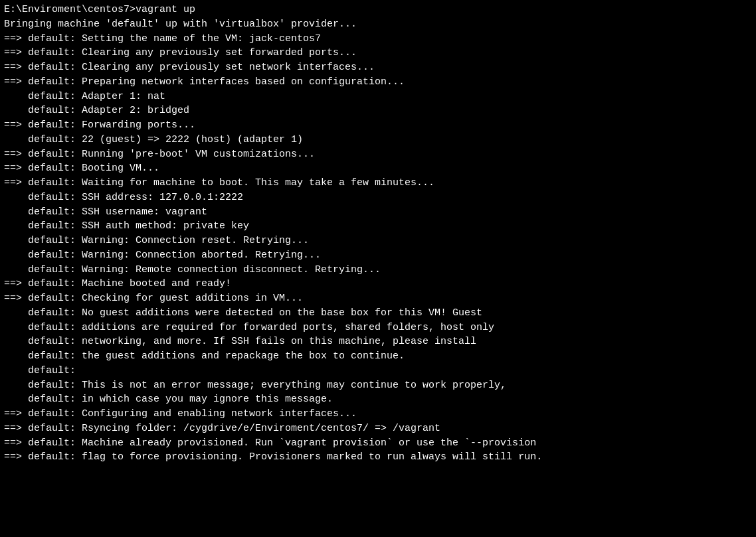 The image size is (756, 537). I want to click on terminal-line: default: Adapter 2: bridged, so click(378, 111).